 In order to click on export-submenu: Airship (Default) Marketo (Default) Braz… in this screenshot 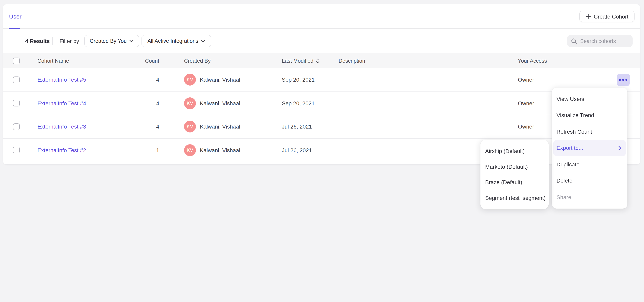, I will do `click(514, 174)`.